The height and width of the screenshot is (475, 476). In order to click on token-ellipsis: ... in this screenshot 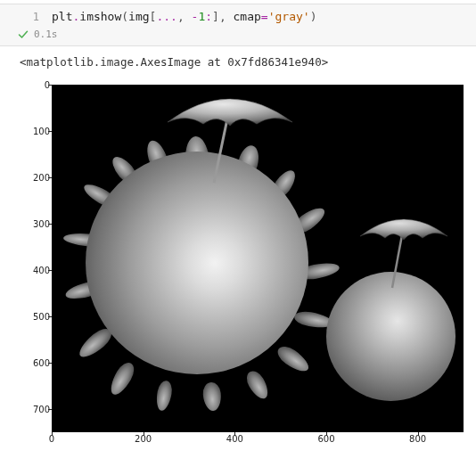, I will do `click(166, 16)`.